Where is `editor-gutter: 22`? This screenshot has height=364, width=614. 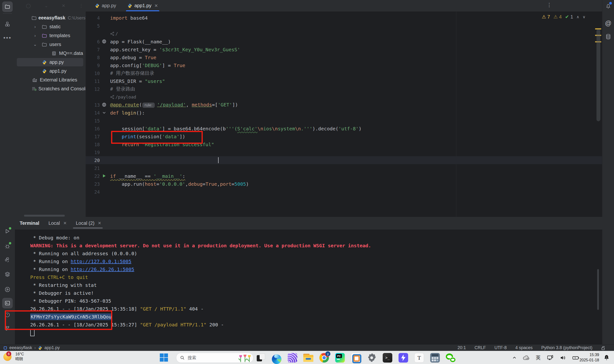
editor-gutter: 22 is located at coordinates (97, 176).